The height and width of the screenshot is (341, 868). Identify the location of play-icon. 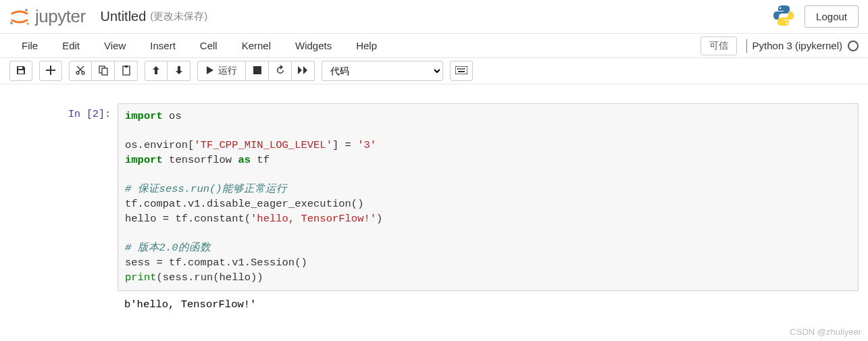
(210, 71).